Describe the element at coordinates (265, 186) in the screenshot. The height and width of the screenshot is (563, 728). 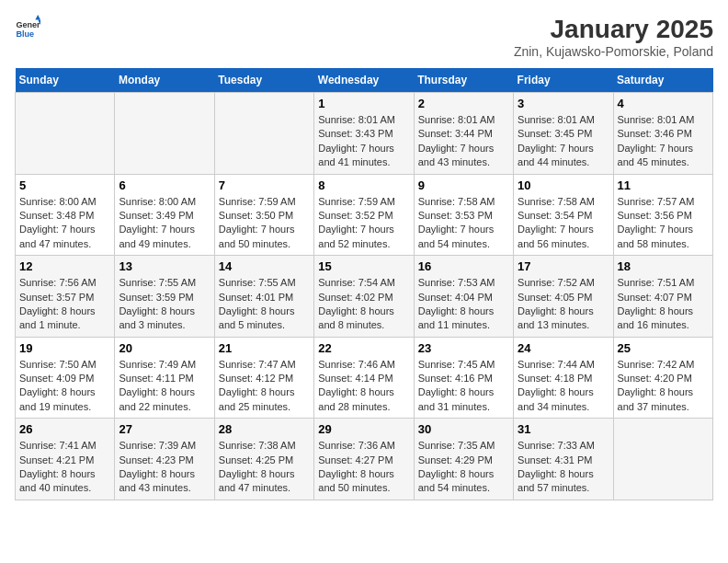
I see `day-number: 7` at that location.